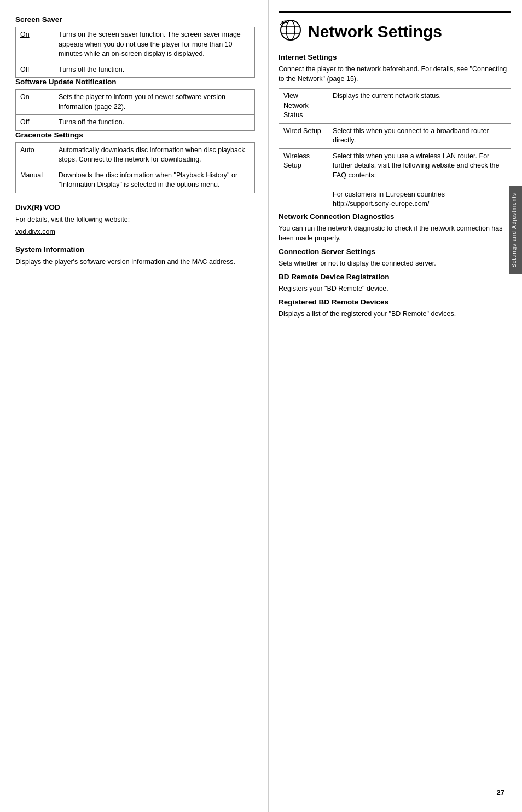 The image size is (522, 812). I want to click on gracenote-section: Gracenote Settings Auto Automatically do…, so click(135, 162).